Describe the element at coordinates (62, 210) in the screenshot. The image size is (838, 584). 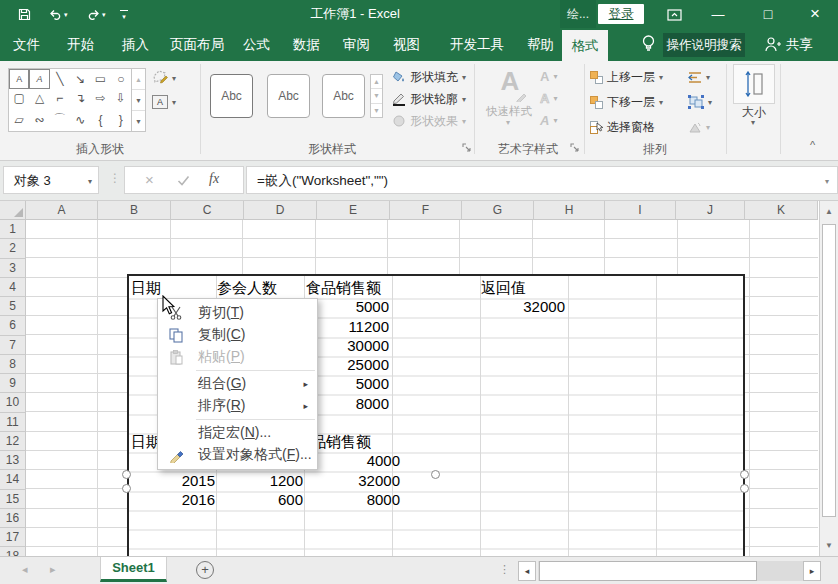
I see `column-header-a: A` at that location.